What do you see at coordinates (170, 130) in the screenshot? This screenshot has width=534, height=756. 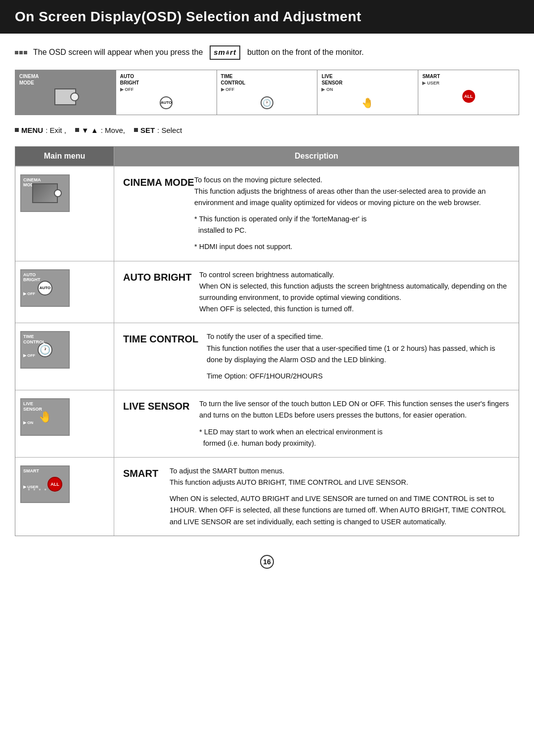 I see `nav-set-action: : Select` at bounding box center [170, 130].